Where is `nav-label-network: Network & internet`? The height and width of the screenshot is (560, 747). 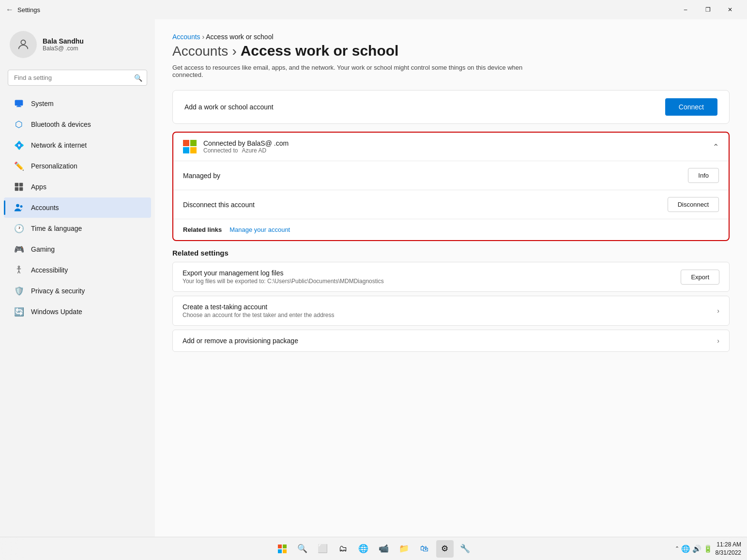 nav-label-network: Network & internet is located at coordinates (59, 145).